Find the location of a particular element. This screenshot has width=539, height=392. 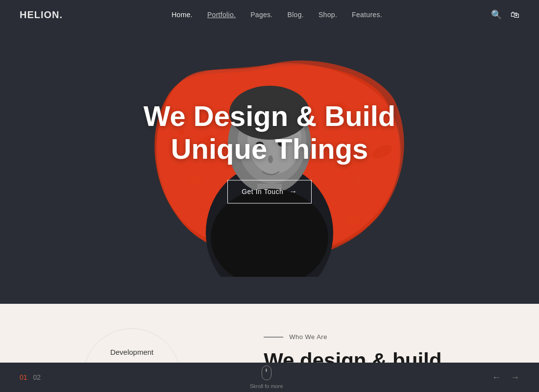

development-label: Development is located at coordinates (132, 352).